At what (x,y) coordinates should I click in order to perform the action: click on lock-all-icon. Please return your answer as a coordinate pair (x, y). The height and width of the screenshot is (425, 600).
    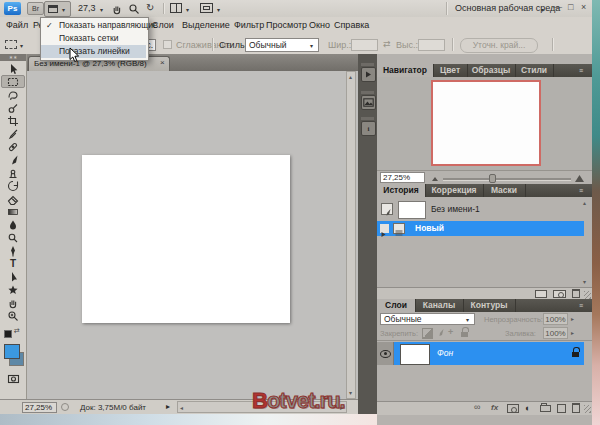
    Looking at the image, I should click on (465, 332).